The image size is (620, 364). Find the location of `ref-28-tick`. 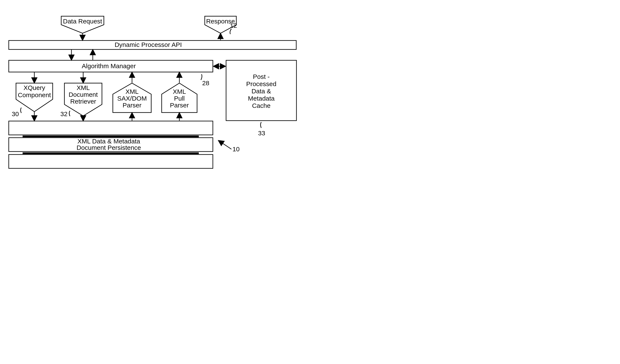

ref-28-tick is located at coordinates (202, 77).